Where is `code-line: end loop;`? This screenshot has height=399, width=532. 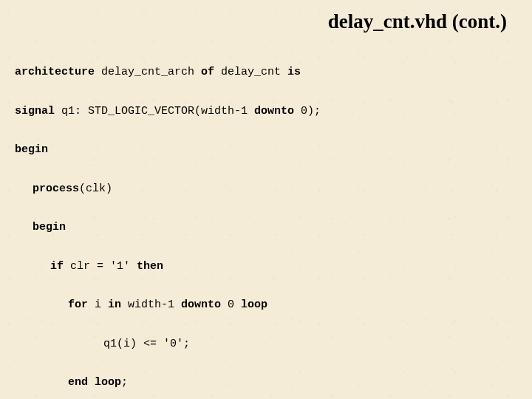
code-line: end loop; is located at coordinates (265, 383).